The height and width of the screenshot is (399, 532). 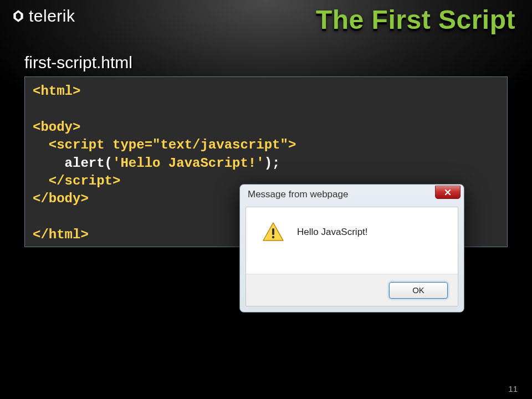 I want to click on brand-text: telerik, so click(x=52, y=16).